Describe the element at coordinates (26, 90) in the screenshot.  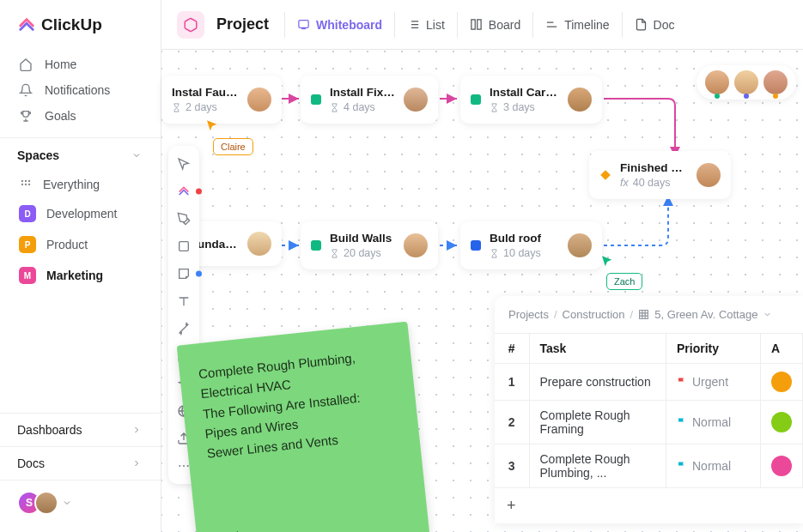
I see `bell-icon` at that location.